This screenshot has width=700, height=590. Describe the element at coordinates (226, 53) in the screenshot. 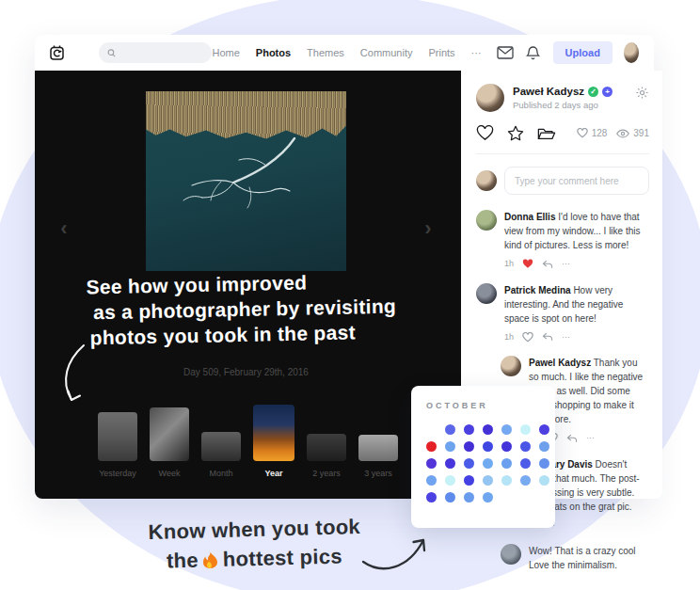

I see `nav-link-home: Home` at that location.